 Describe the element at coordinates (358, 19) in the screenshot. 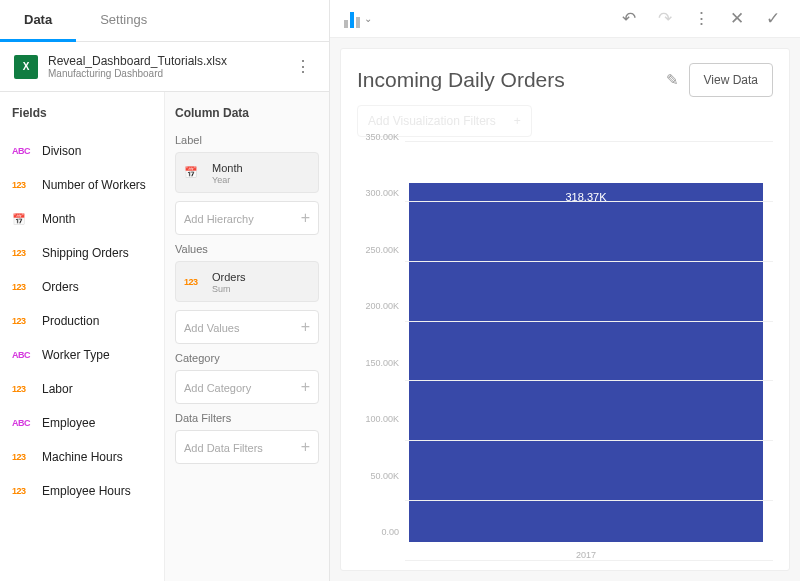

I see `chart-type-selector: ⌄` at that location.